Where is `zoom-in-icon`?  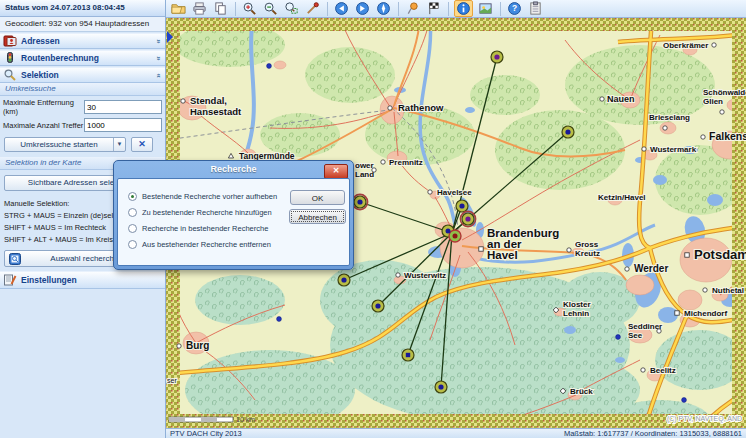
zoom-in-icon is located at coordinates (250, 9).